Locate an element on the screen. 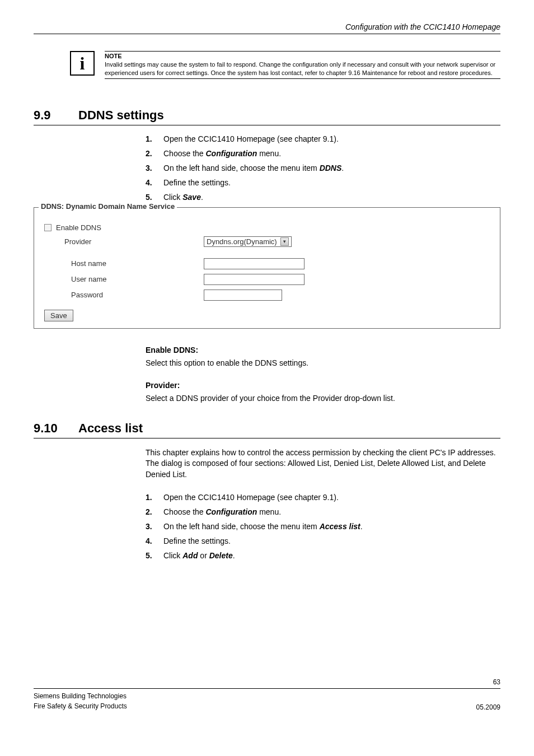 This screenshot has width=534, height=756. save-button: Save is located at coordinates (59, 316).